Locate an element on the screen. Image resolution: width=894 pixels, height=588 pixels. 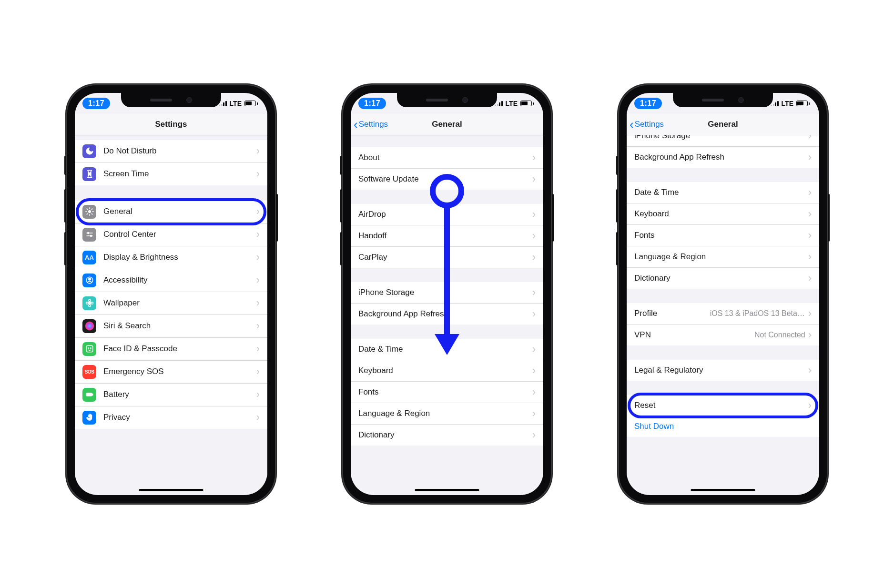
row-label: Face ID & Passcode is located at coordinates (180, 349).